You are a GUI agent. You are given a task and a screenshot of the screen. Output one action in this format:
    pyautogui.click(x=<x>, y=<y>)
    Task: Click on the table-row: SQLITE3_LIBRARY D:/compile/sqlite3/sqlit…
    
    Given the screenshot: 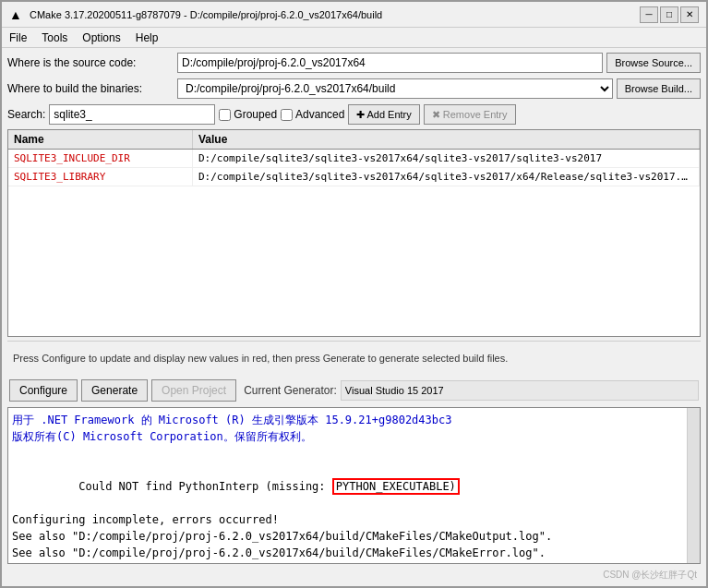 What is the action you would take?
    pyautogui.click(x=354, y=177)
    